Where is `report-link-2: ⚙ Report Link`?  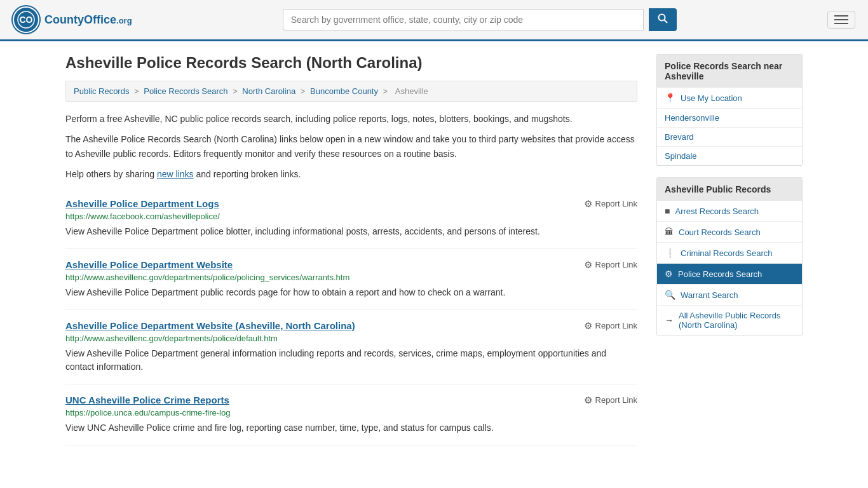
report-link-2: ⚙ Report Link is located at coordinates (611, 326).